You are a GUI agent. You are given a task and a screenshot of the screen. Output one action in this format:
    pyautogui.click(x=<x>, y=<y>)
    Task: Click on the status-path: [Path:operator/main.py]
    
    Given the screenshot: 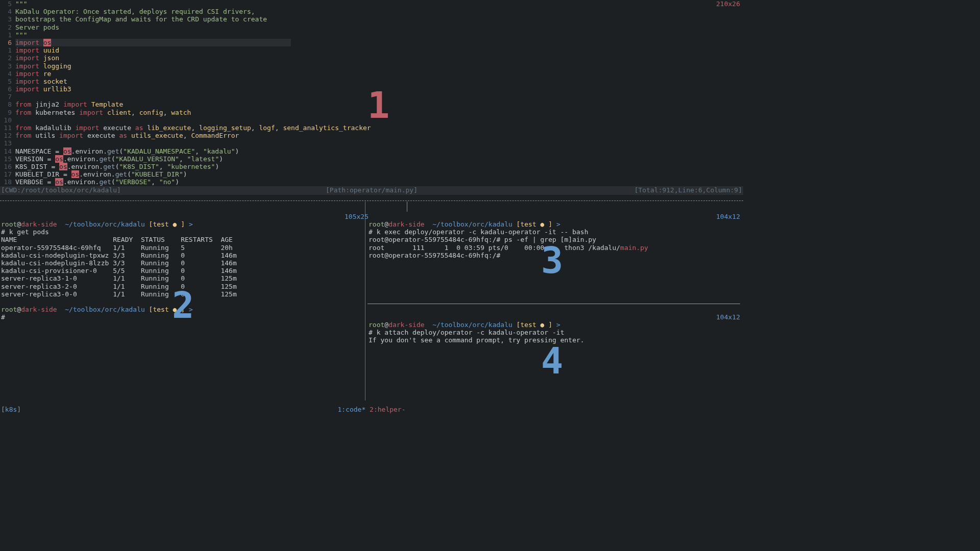 What is the action you would take?
    pyautogui.click(x=372, y=190)
    